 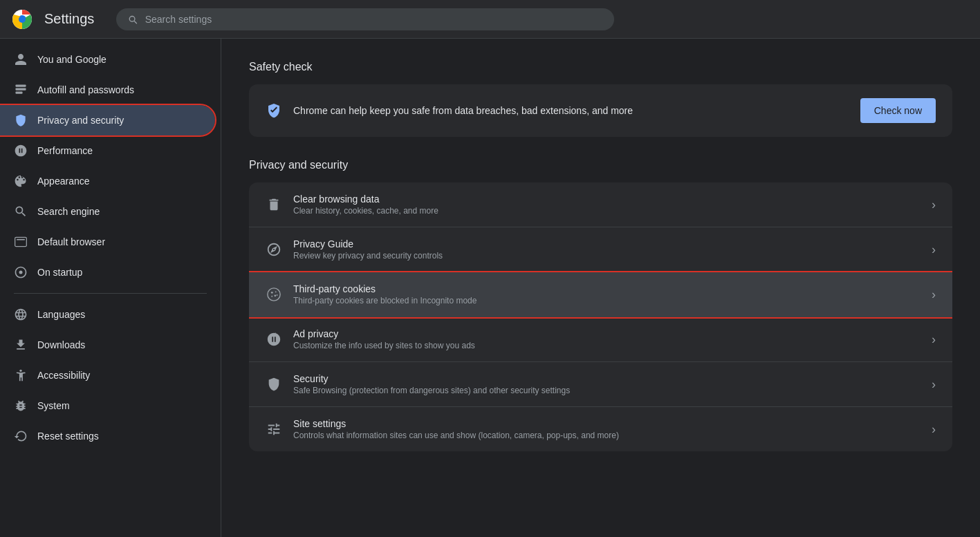 What do you see at coordinates (607, 424) in the screenshot?
I see `site-settings-title: Site settings` at bounding box center [607, 424].